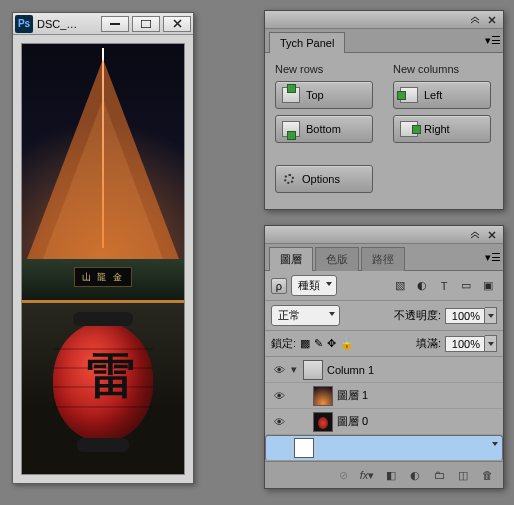 Image resolution: width=514 pixels, height=505 pixels. What do you see at coordinates (384, 258) in the screenshot?
I see `layers-tabs: 圖層 色版 路徑 ▾☰` at bounding box center [384, 258].